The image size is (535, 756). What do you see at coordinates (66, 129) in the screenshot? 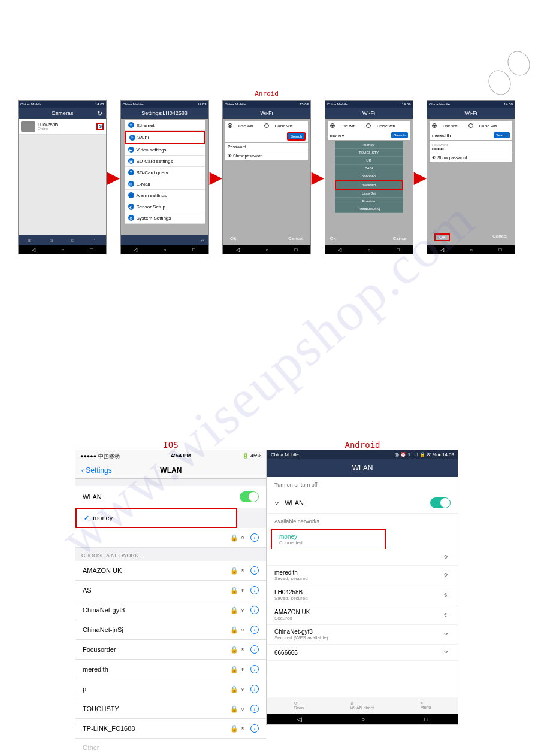
I see `camera-status: Online` at bounding box center [66, 129].